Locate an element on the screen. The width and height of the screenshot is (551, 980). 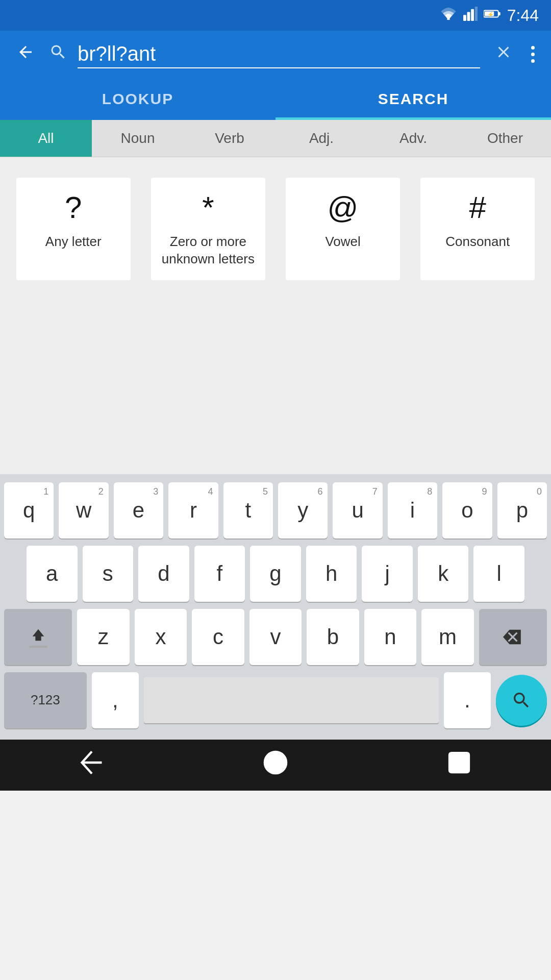
dot3 is located at coordinates (533, 61).